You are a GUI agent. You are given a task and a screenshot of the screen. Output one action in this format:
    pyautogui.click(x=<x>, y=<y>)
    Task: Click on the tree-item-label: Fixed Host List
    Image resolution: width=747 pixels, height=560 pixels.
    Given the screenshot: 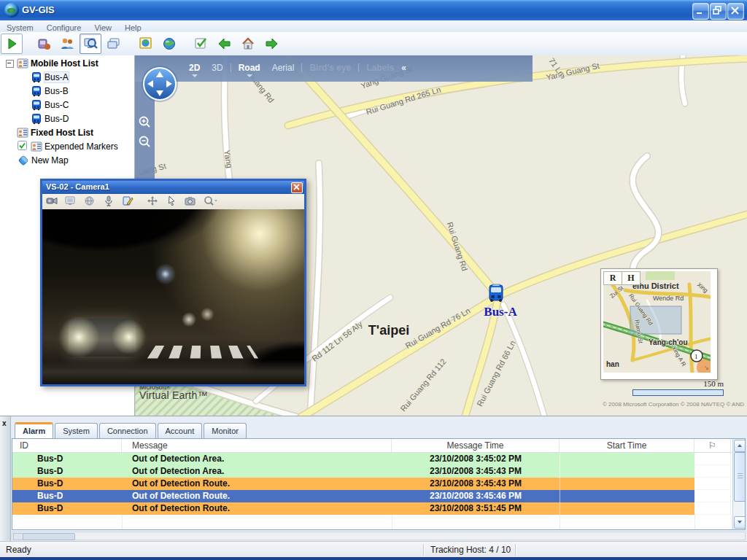 What is the action you would take?
    pyautogui.click(x=62, y=133)
    